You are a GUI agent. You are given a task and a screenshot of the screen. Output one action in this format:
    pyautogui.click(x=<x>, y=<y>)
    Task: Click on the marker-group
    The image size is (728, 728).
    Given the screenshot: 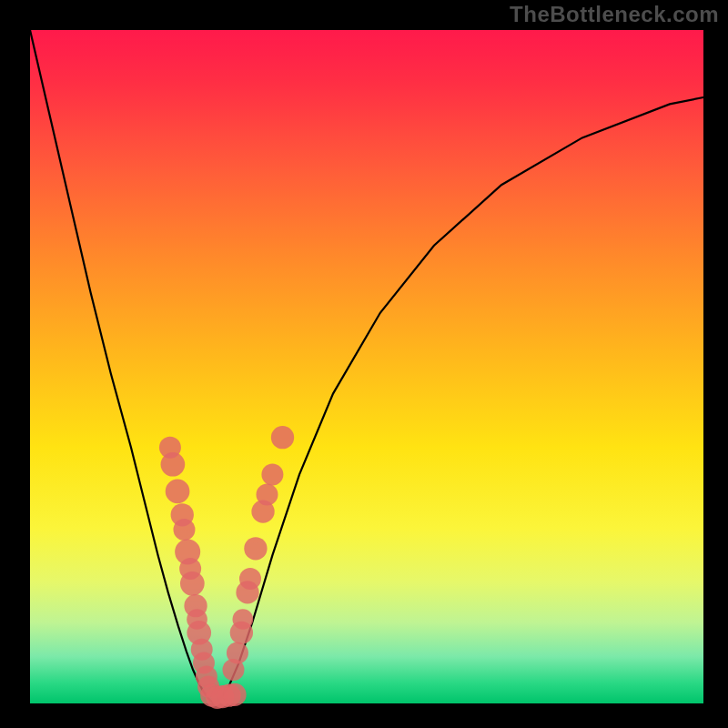 What is the action you would take?
    pyautogui.click(x=227, y=568)
    